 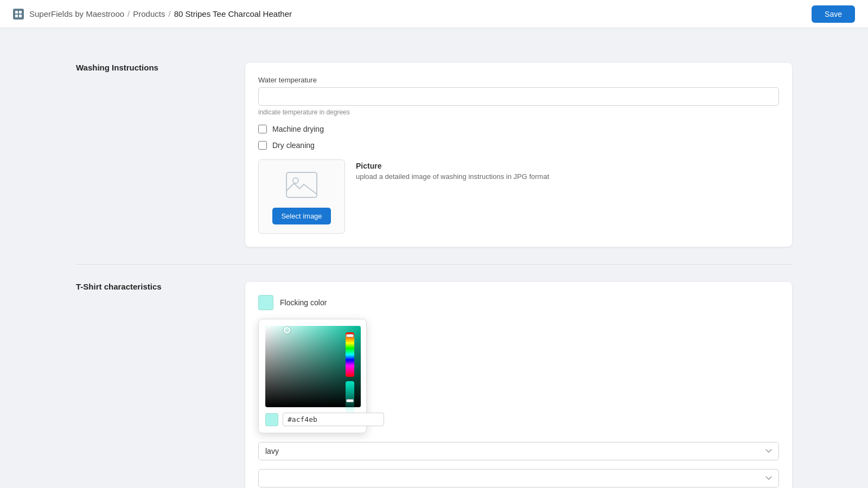 What do you see at coordinates (263, 129) in the screenshot?
I see `machine-drying-checkbox` at bounding box center [263, 129].